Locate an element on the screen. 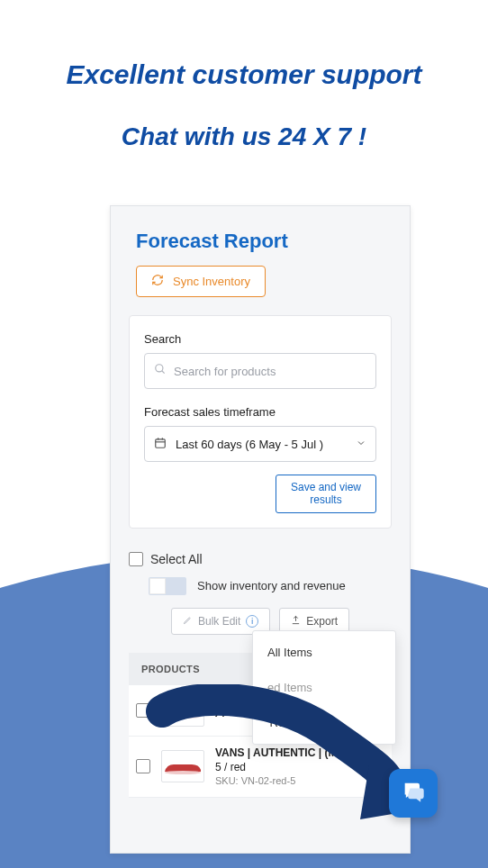  select-all-label: Select All is located at coordinates (176, 559).